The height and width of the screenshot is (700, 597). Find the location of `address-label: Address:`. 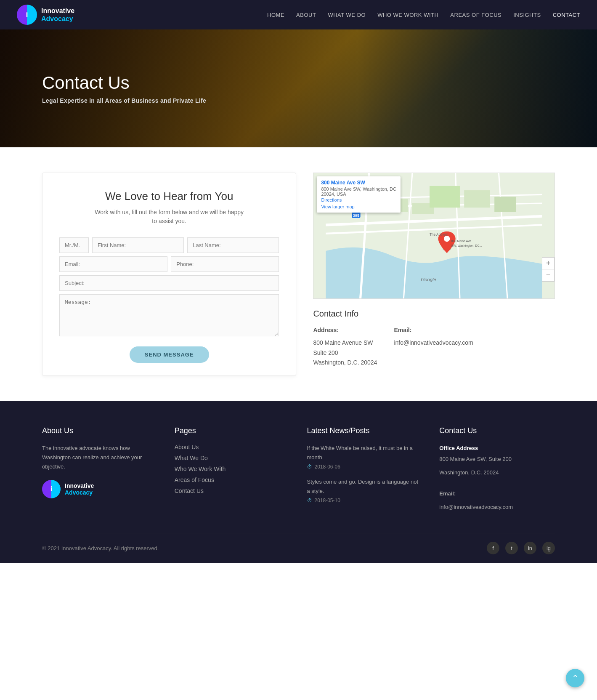

address-label: Address: is located at coordinates (345, 330).